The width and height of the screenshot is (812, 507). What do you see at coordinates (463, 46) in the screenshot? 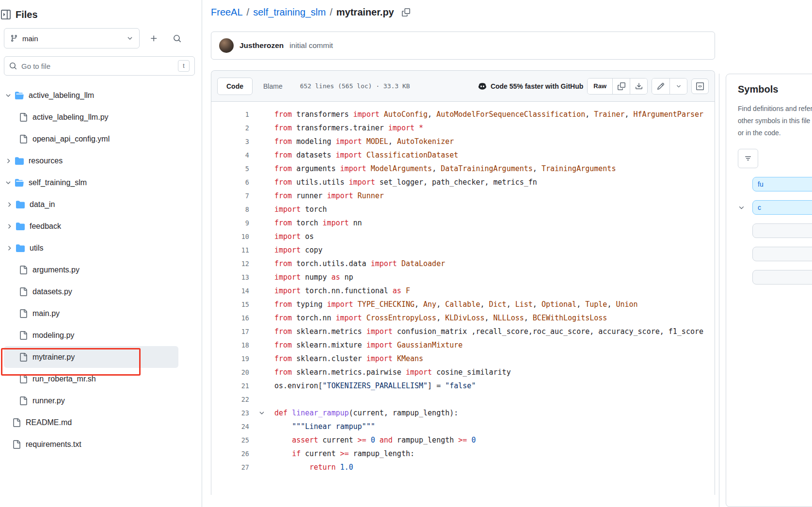
I see `latest-commit-bar: Justherozen initial commit` at bounding box center [463, 46].